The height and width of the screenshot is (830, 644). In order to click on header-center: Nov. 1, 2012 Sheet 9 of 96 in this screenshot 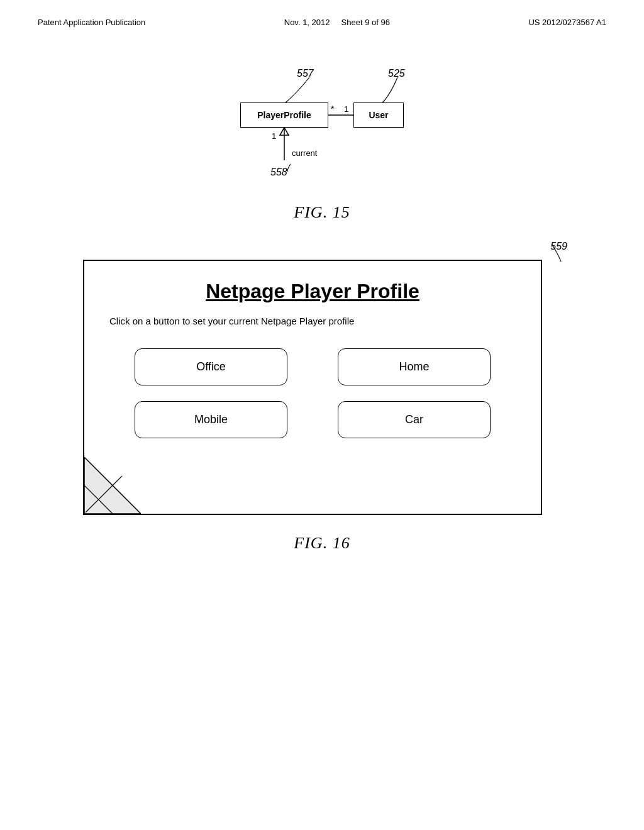, I will do `click(337, 23)`.